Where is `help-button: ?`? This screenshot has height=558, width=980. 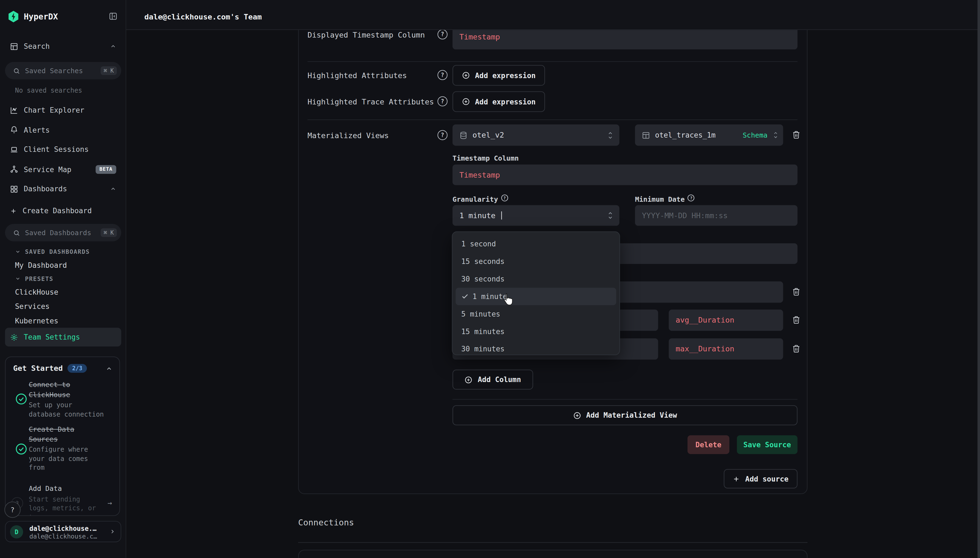
help-button: ? is located at coordinates (12, 510).